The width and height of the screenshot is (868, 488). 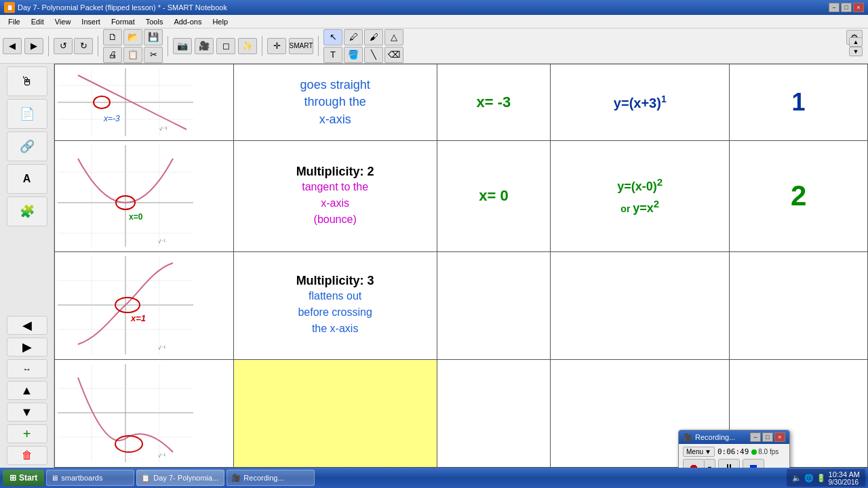 I want to click on menu-help: Help, so click(x=220, y=22).